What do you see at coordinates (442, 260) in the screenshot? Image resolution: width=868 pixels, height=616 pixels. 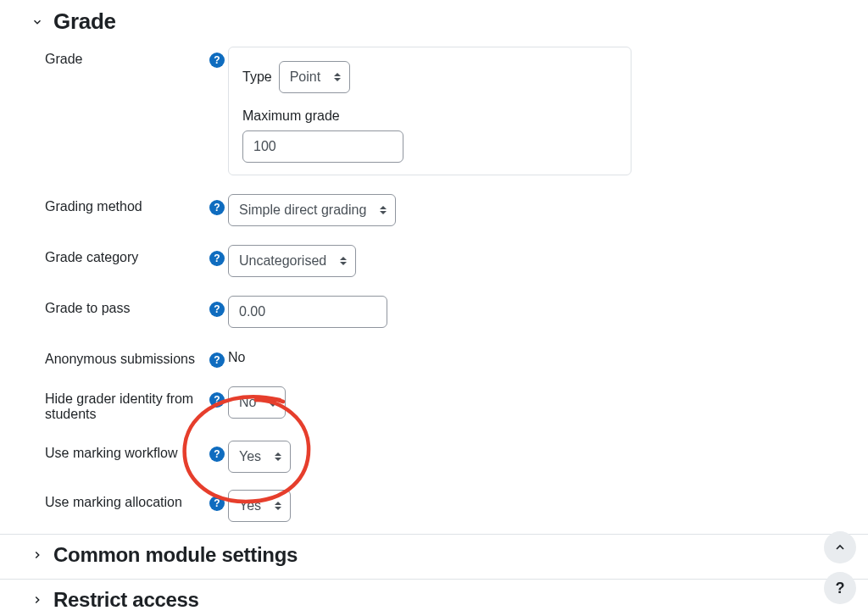 I see `row-grade-category: Grade category ? Uncategorised` at bounding box center [442, 260].